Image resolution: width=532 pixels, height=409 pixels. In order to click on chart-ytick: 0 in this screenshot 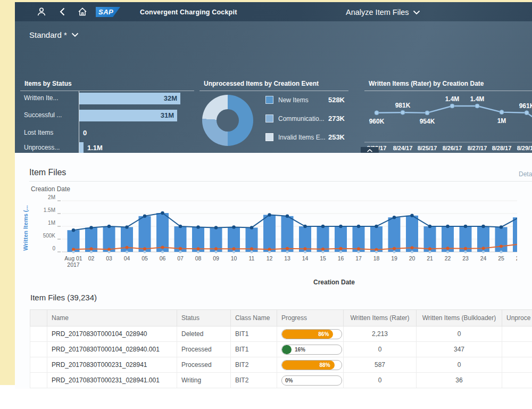, I will do `click(45, 248)`.